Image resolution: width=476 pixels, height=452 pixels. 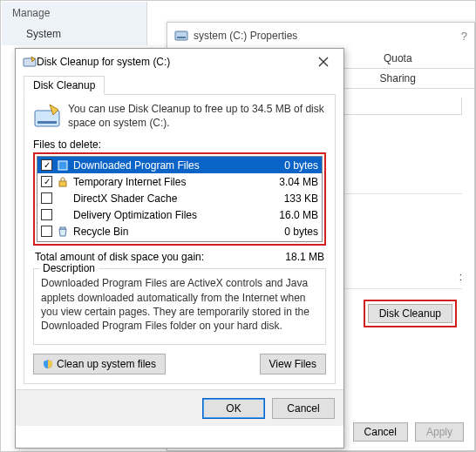 What do you see at coordinates (234, 408) in the screenshot?
I see `ok-button: OK` at bounding box center [234, 408].